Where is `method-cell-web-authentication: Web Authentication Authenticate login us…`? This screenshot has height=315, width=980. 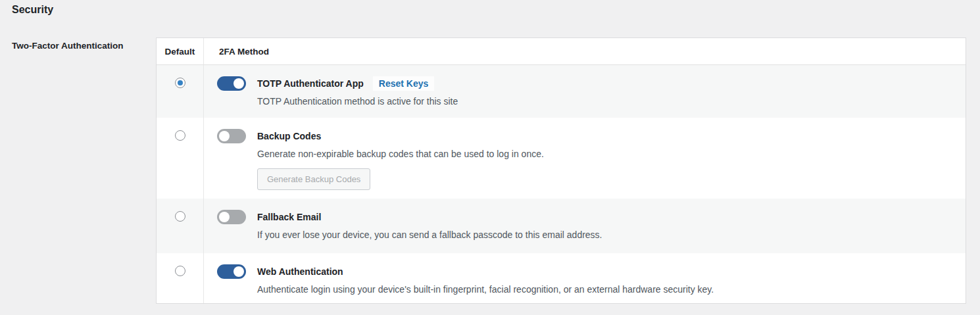 method-cell-web-authentication: Web Authentication Authenticate login us… is located at coordinates (585, 278).